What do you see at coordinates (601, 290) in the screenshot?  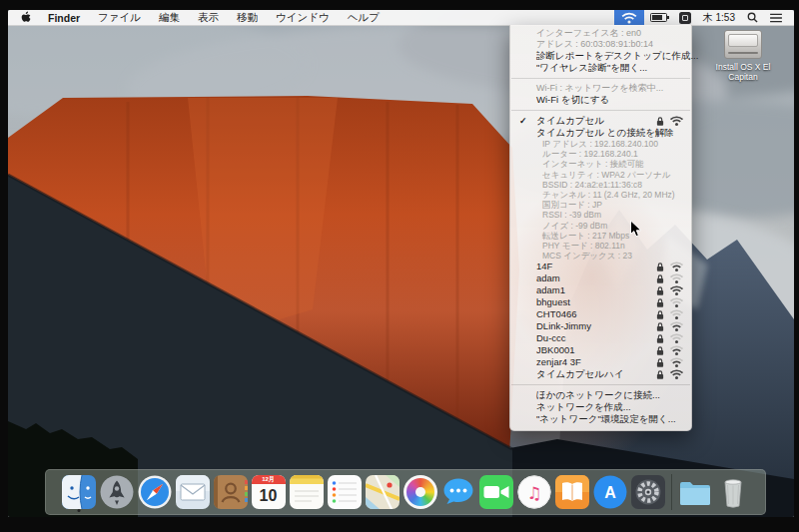 I see `wifi-network-row: adam1` at bounding box center [601, 290].